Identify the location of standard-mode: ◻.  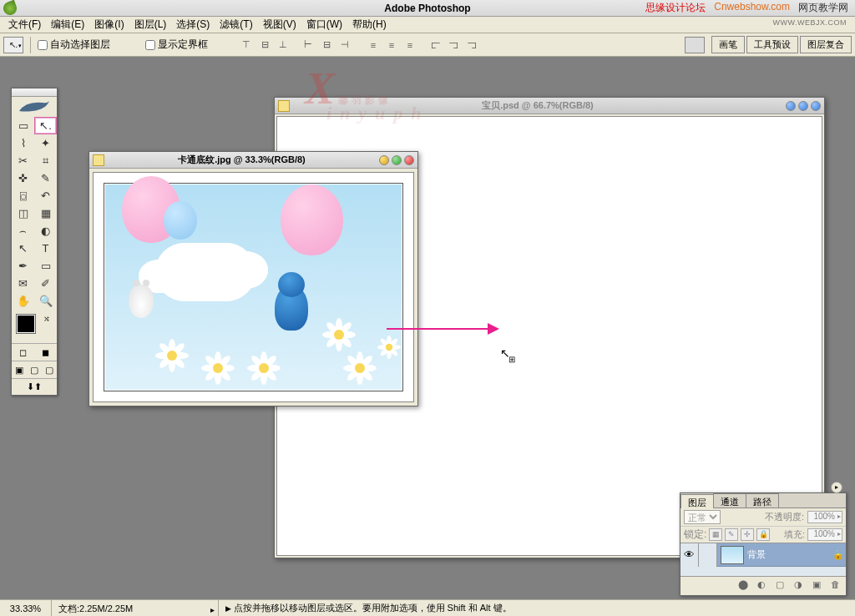
(23, 352).